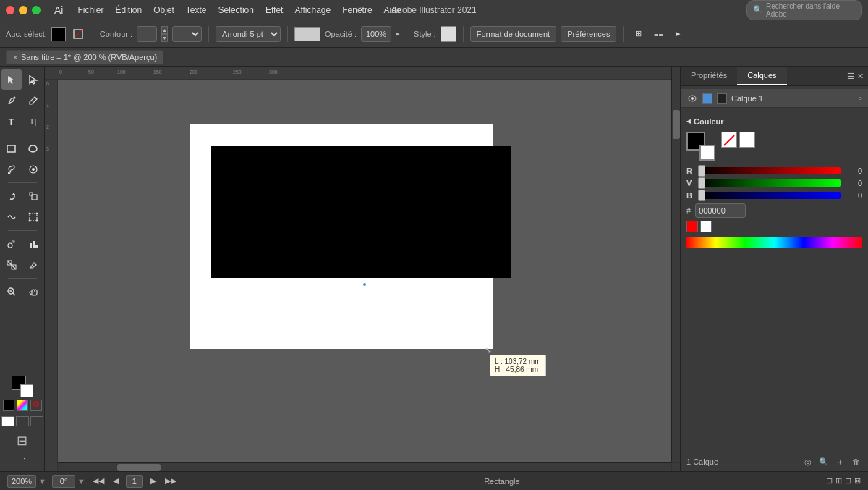 The width and height of the screenshot is (868, 490). What do you see at coordinates (64, 481) in the screenshot?
I see `rotation-input` at bounding box center [64, 481].